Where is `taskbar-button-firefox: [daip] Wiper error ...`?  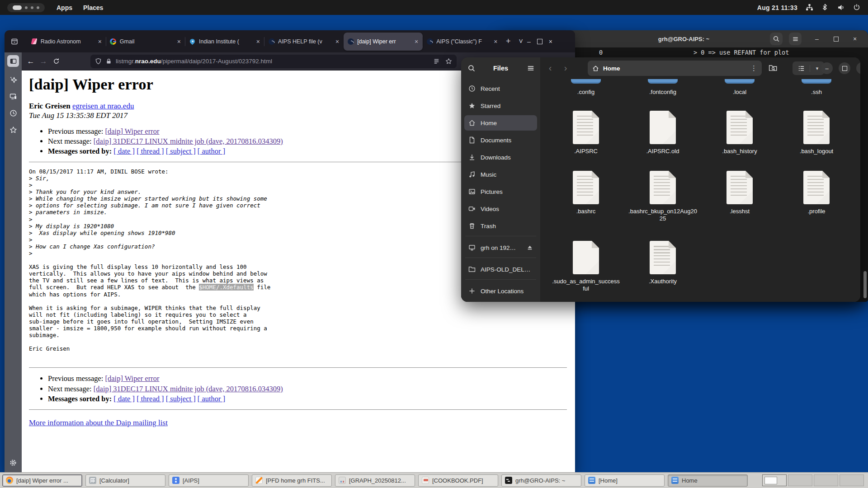
taskbar-button-firefox: [daip] Wiper error ... is located at coordinates (42, 481).